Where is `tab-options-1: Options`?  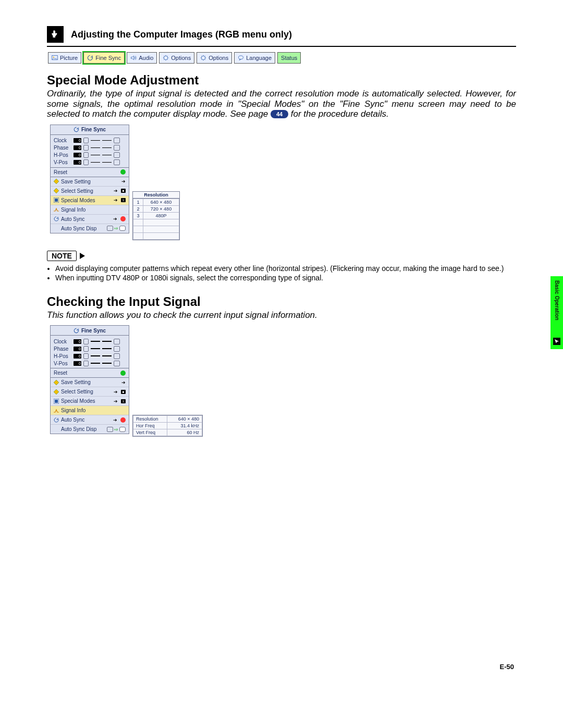 tab-options-1: Options is located at coordinates (177, 58).